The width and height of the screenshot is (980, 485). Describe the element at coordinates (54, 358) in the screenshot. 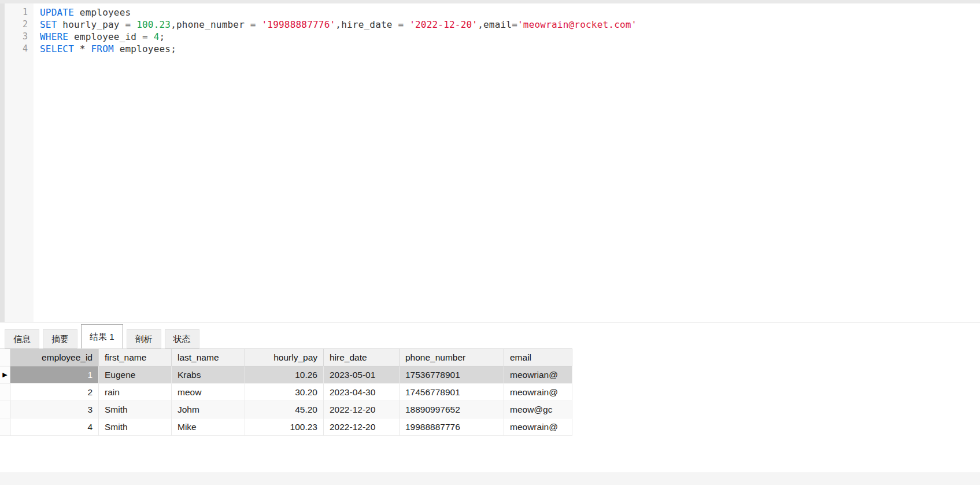

I see `column-header-employee_id: employee_id` at that location.